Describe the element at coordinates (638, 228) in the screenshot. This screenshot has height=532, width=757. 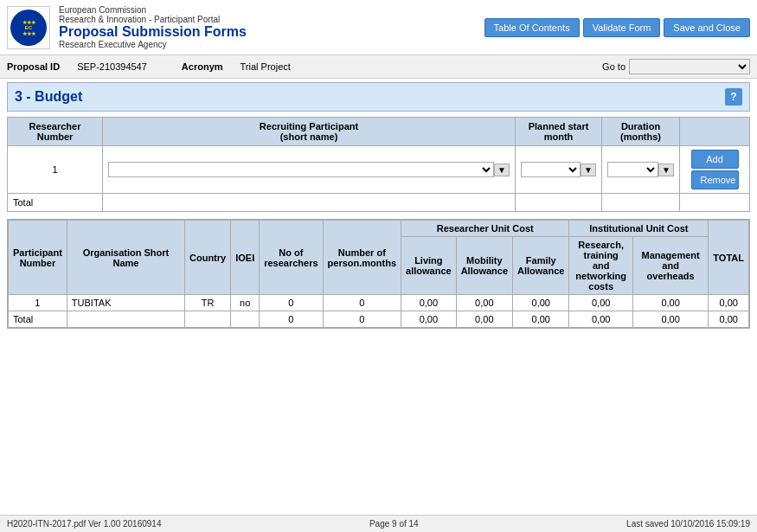
I see `th-institution-unit-cost: Institutional Unit Cost` at that location.